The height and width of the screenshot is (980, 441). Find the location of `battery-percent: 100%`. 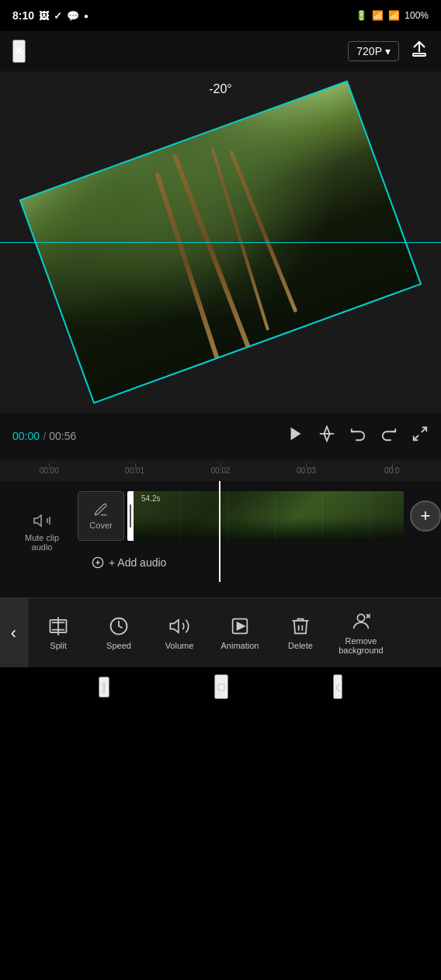

battery-percent: 100% is located at coordinates (416, 16).